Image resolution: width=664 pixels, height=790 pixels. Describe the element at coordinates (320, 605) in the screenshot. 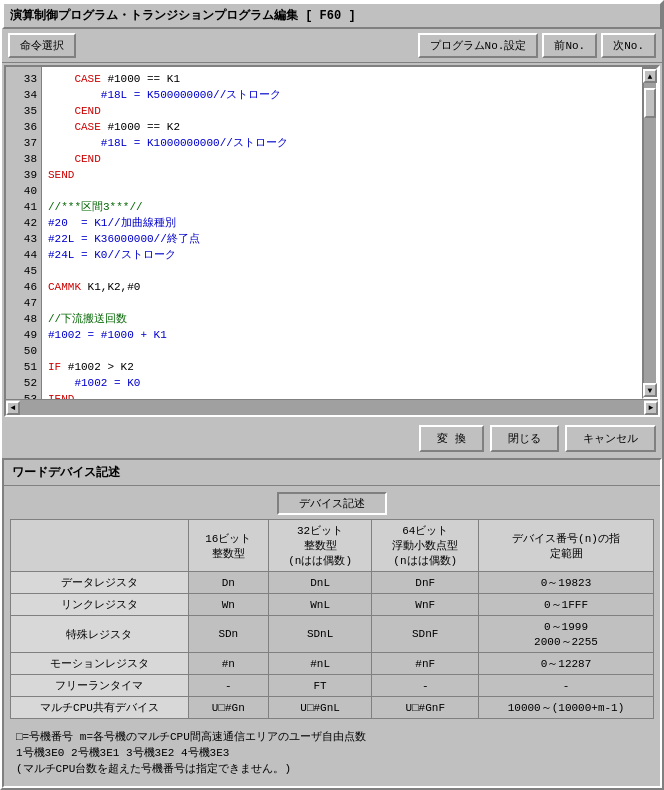

I see `cell-32bit: WnL` at that location.